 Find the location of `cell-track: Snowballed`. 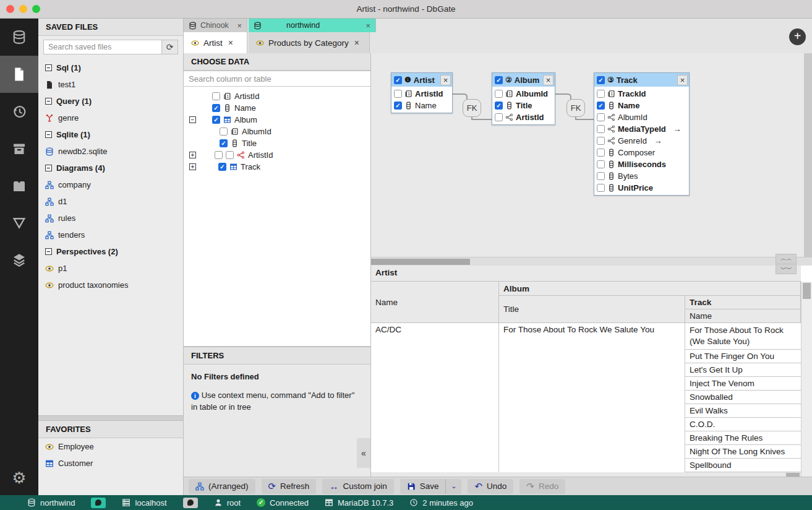

cell-track: Snowballed is located at coordinates (743, 397).